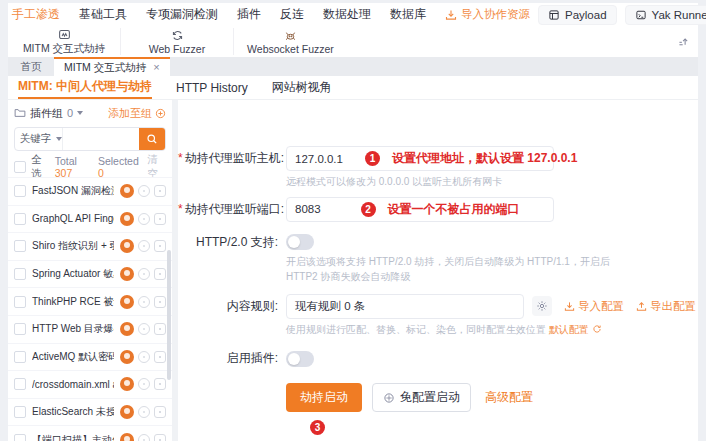 Image resolution: width=706 pixels, height=441 pixels. Describe the element at coordinates (488, 14) in the screenshot. I see `import-collab-button: 导入协作资源` at that location.